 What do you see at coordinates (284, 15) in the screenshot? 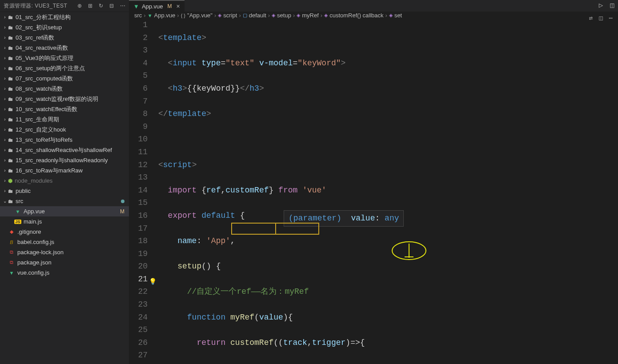
I see `bc-setup: setup` at bounding box center [284, 15].